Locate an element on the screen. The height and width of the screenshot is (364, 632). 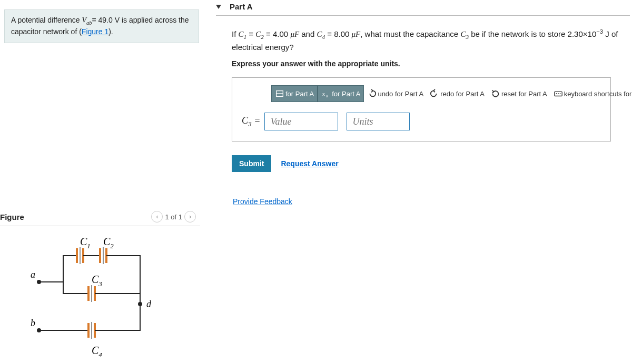
submit-button: Submit is located at coordinates (252, 164).